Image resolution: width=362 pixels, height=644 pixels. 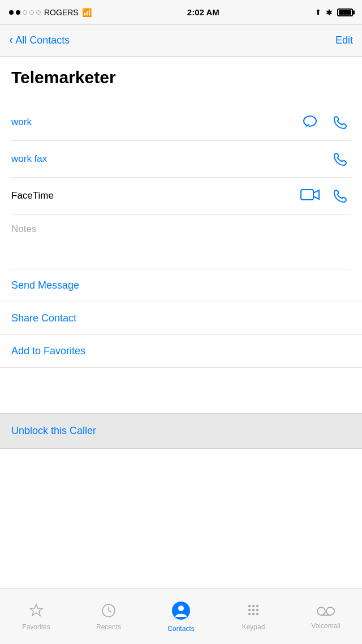 I want to click on tab-contacts: Contacts, so click(x=181, y=617).